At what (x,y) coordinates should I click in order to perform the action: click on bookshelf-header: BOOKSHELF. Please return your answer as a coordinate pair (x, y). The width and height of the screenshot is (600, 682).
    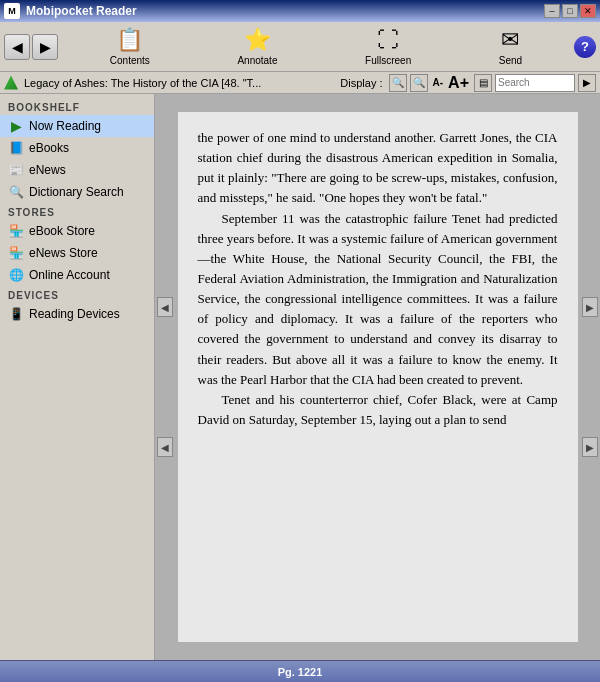
    Looking at the image, I should click on (77, 106).